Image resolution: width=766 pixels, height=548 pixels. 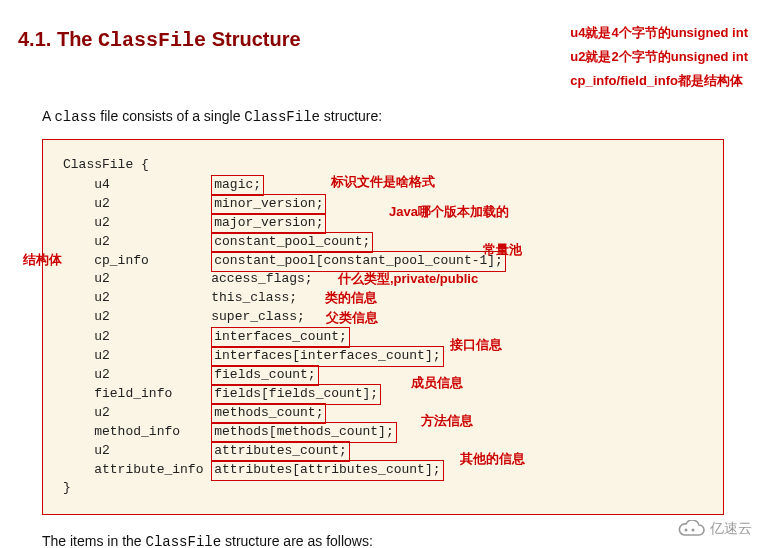 What do you see at coordinates (383, 374) in the screenshot?
I see `code-line: u2 fields_count;` at bounding box center [383, 374].